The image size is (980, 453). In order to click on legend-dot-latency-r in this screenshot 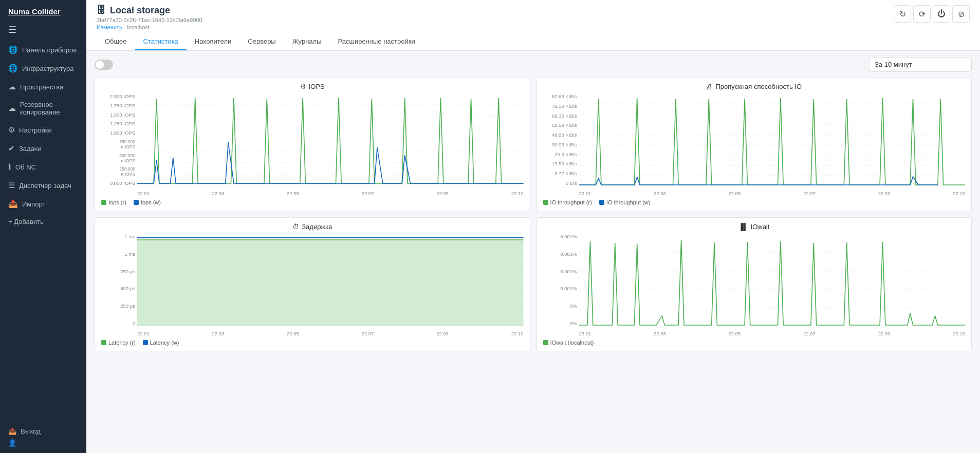, I will do `click(104, 343)`.